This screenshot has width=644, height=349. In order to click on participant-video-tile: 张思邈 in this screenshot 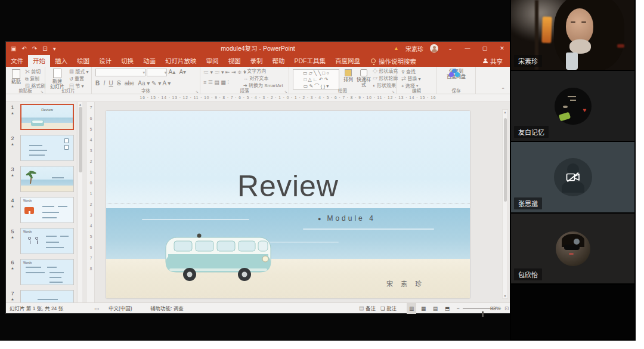, I will do `click(572, 177)`.